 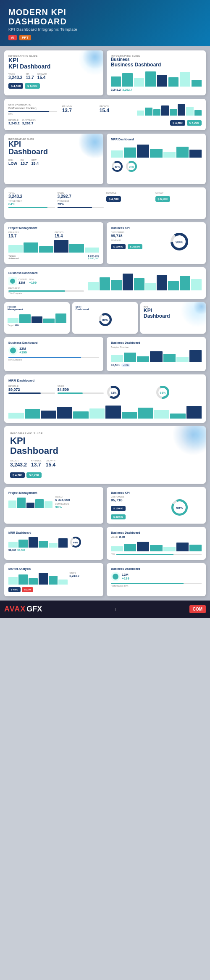 What do you see at coordinates (105, 109) in the screenshot?
I see `stats-inner: MRR DASHBOARD Performance tracking 84% K…` at bounding box center [105, 109].